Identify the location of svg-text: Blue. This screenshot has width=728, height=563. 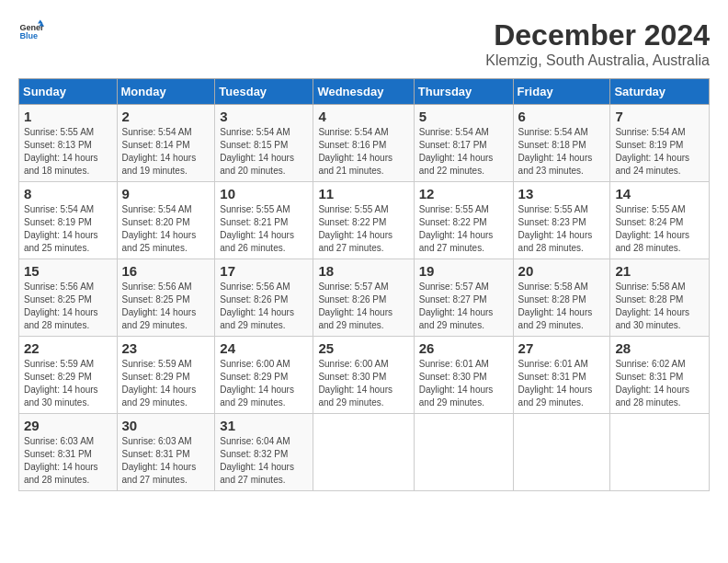
(28, 36).